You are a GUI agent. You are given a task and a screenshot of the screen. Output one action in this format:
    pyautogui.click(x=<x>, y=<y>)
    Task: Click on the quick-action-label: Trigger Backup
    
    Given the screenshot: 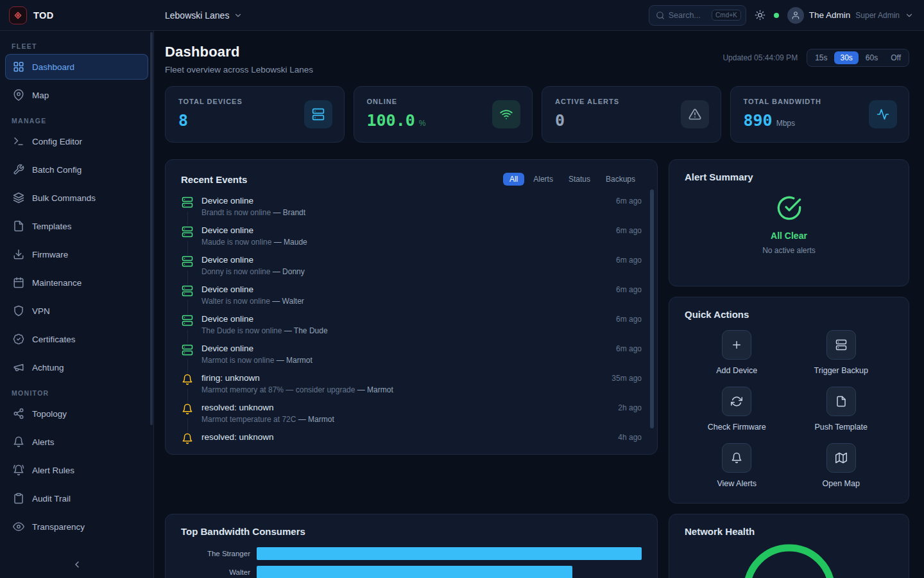 What is the action you would take?
    pyautogui.click(x=841, y=371)
    